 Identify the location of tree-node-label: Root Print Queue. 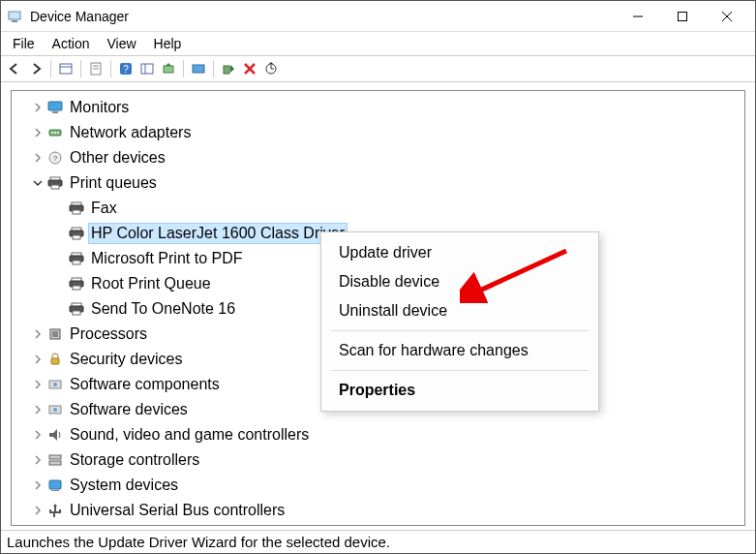
(151, 284).